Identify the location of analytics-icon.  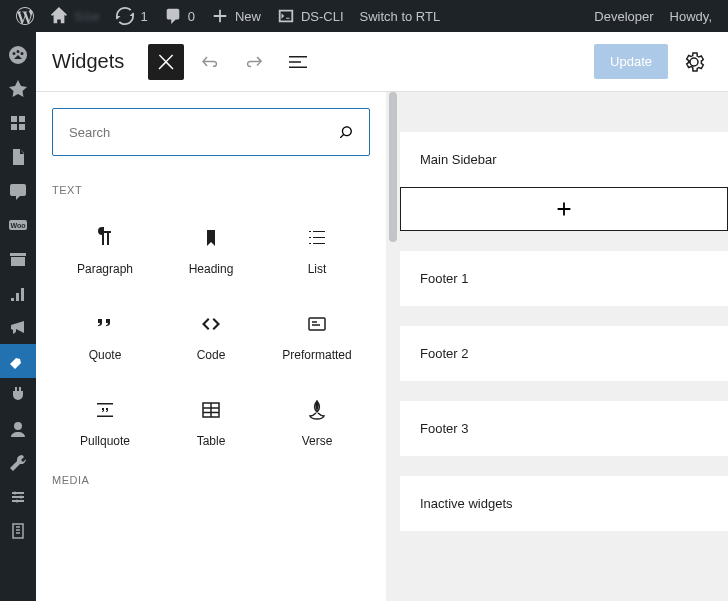
(18, 293).